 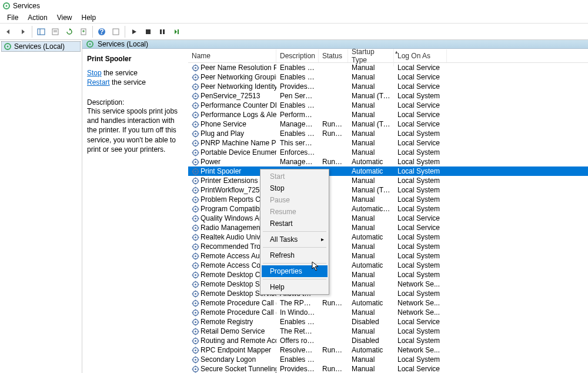 I want to click on ctx-stop: Stop, so click(x=295, y=188).